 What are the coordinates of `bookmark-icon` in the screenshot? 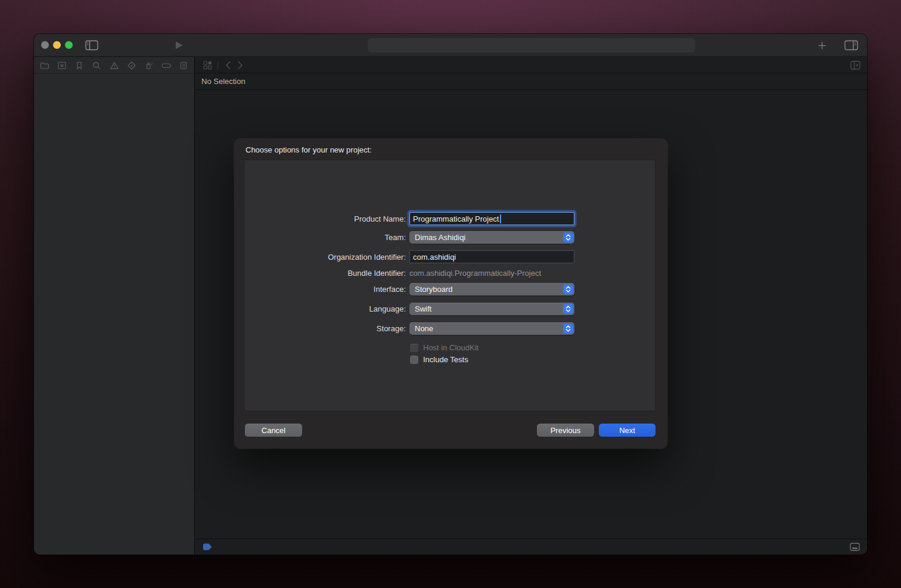 It's located at (79, 66).